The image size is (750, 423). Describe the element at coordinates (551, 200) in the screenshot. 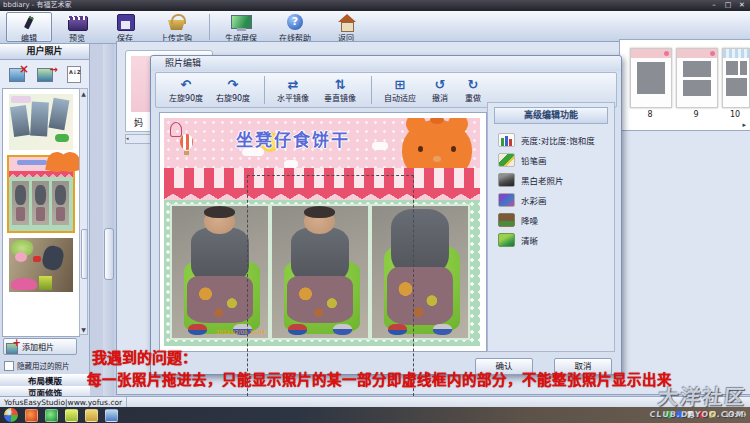

I see `watercolor-item: 水彩画` at that location.